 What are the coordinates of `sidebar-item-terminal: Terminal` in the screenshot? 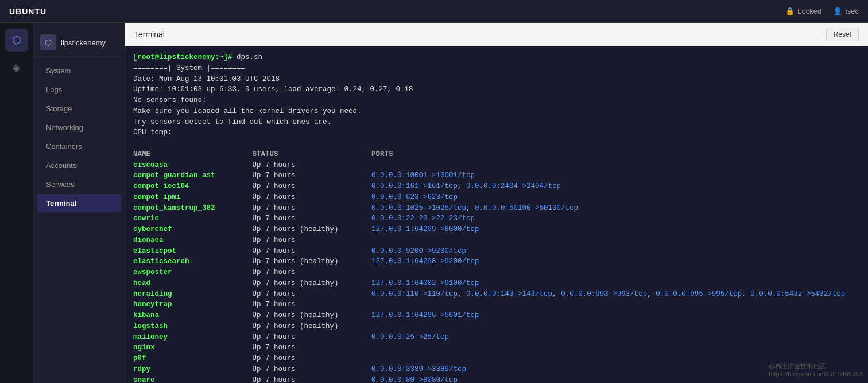 It's located at (79, 203).